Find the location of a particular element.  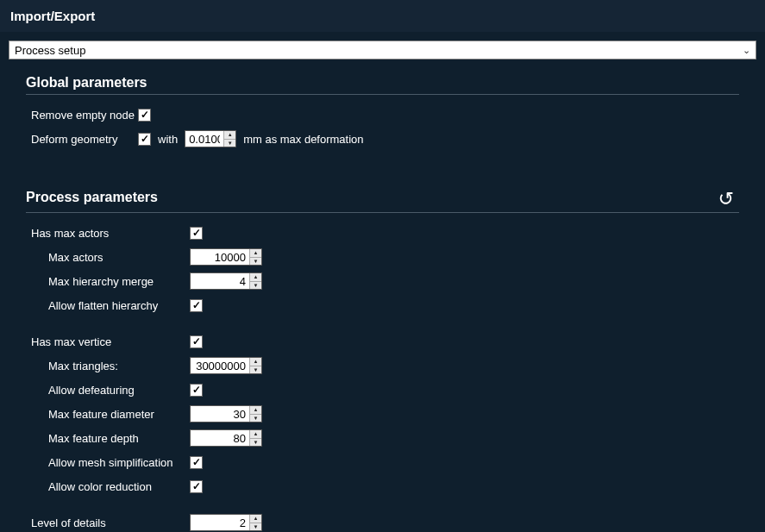

max-feature-depth-spin-up: ▲ is located at coordinates (255, 435).